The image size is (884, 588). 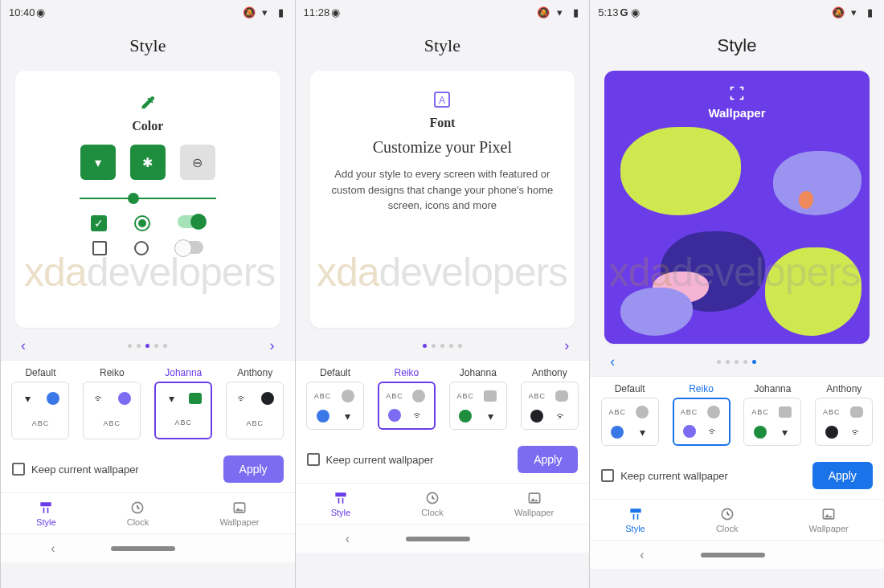 What do you see at coordinates (183, 403) in the screenshot?
I see `theme-johanna: Johanna ▾ ABC` at bounding box center [183, 403].